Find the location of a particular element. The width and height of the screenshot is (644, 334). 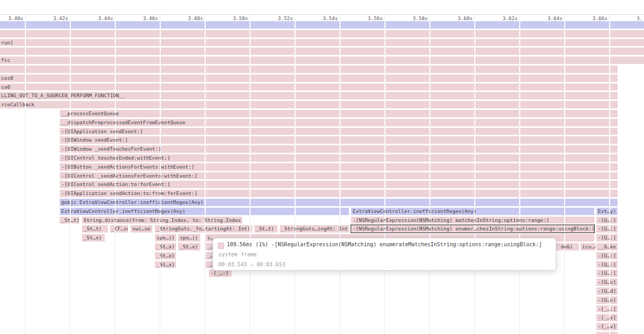

flame-bar-label: fic is located at coordinates (5, 60).